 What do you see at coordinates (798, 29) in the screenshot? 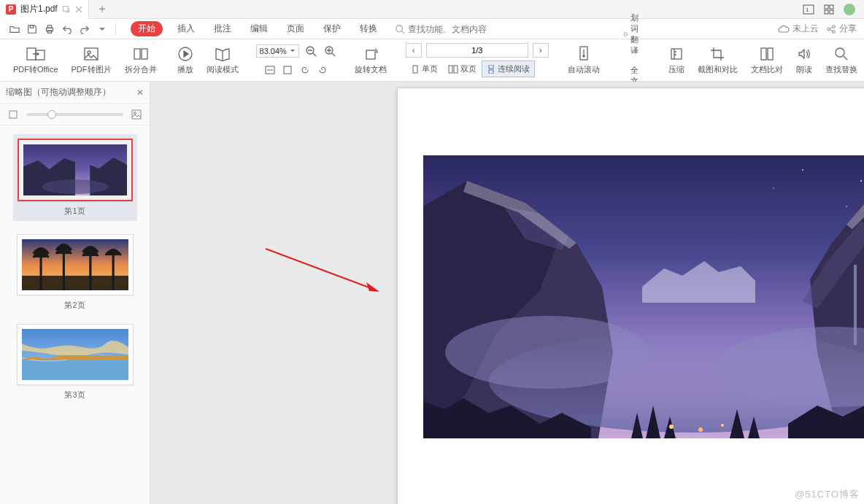
I see `cloud-status: 未上云` at bounding box center [798, 29].